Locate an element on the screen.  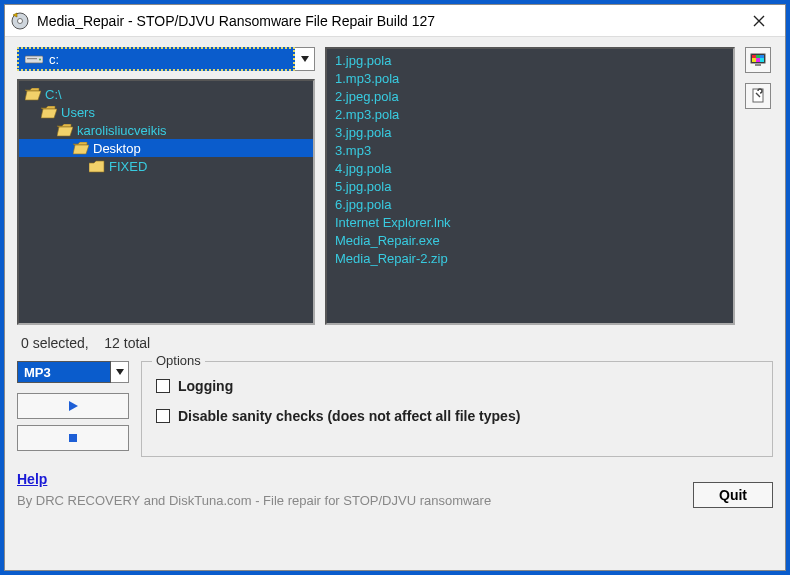
repair-button is located at coordinates (758, 96).